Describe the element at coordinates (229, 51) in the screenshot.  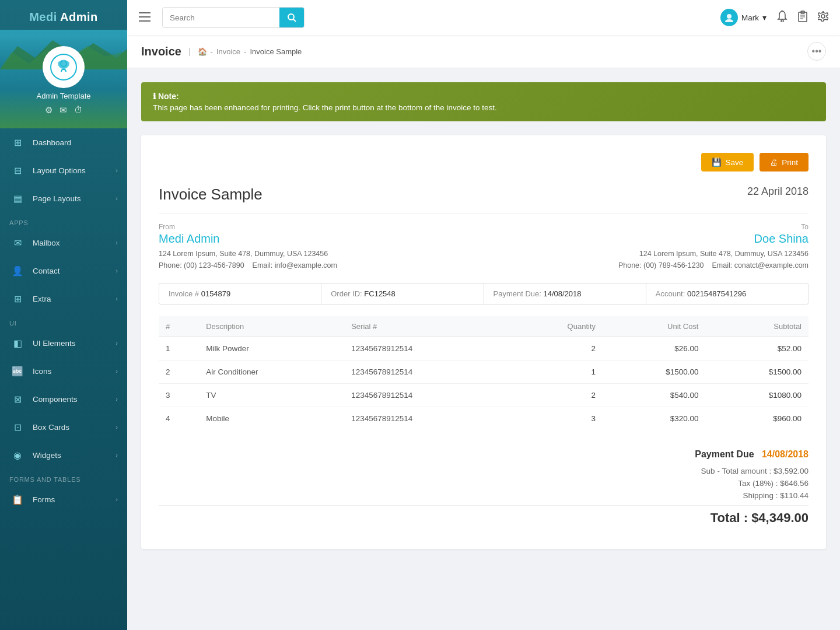
I see `breadcrumb-invoice-link: Invoice` at that location.